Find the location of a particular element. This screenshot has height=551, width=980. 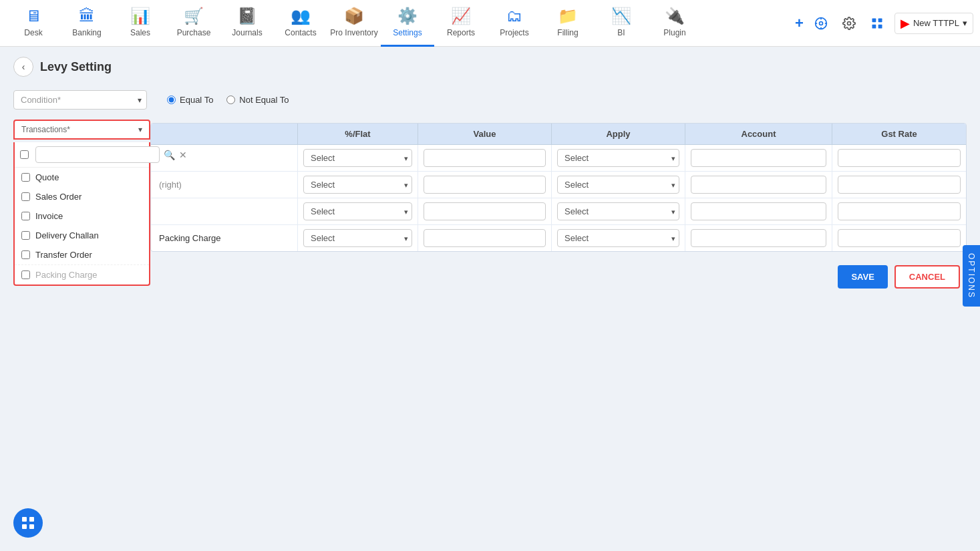

row2-value is located at coordinates (485, 184).